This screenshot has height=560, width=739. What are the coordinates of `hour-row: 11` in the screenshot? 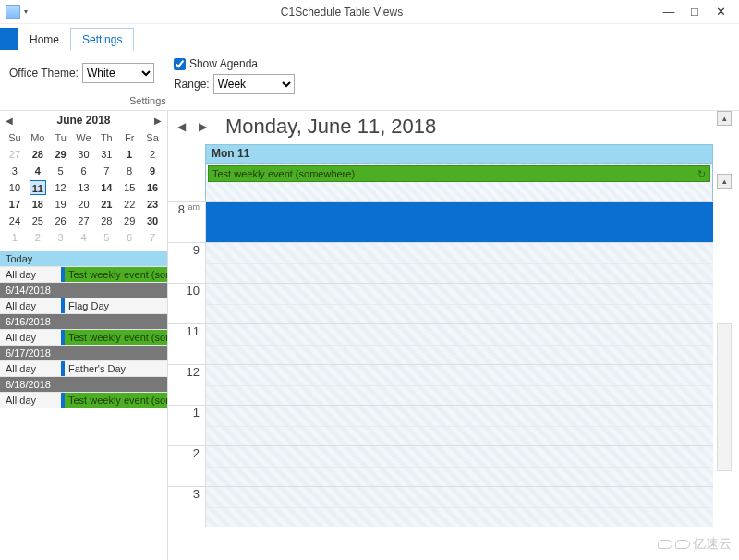 It's located at (441, 344).